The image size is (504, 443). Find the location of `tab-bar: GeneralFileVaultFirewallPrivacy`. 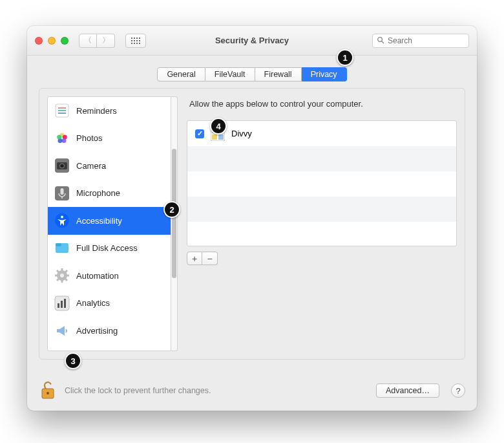

tab-bar: GeneralFileVaultFirewallPrivacy is located at coordinates (252, 74).